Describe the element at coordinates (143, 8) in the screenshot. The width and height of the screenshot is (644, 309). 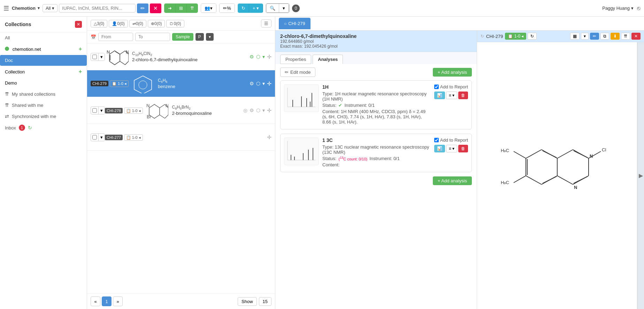
I see `search-edit-btn: ✏` at that location.